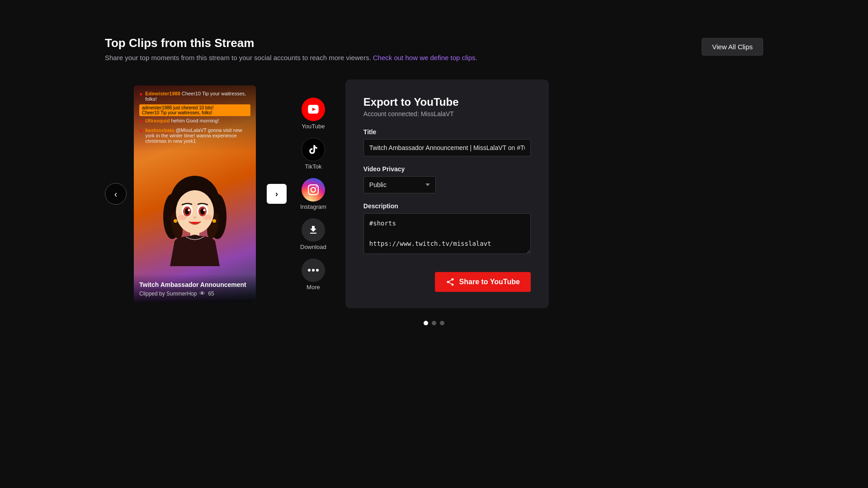 Image resolution: width=868 pixels, height=488 pixels. I want to click on subtitle-text: Share your top moments from this stream …, so click(238, 58).